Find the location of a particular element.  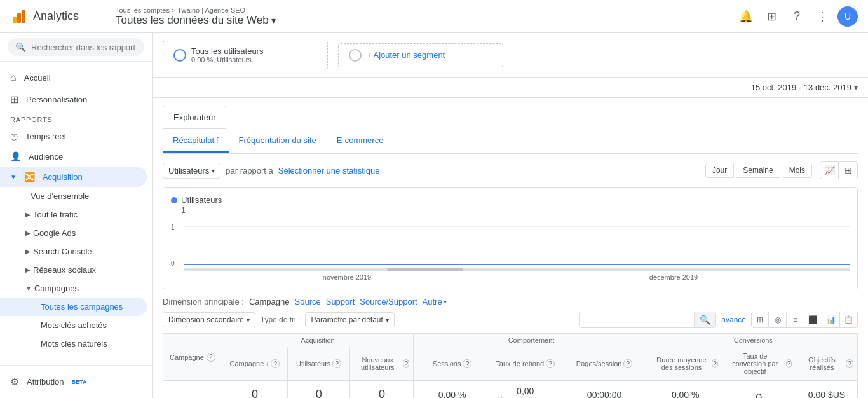

pages-session-info-icon: ? is located at coordinates (550, 364).